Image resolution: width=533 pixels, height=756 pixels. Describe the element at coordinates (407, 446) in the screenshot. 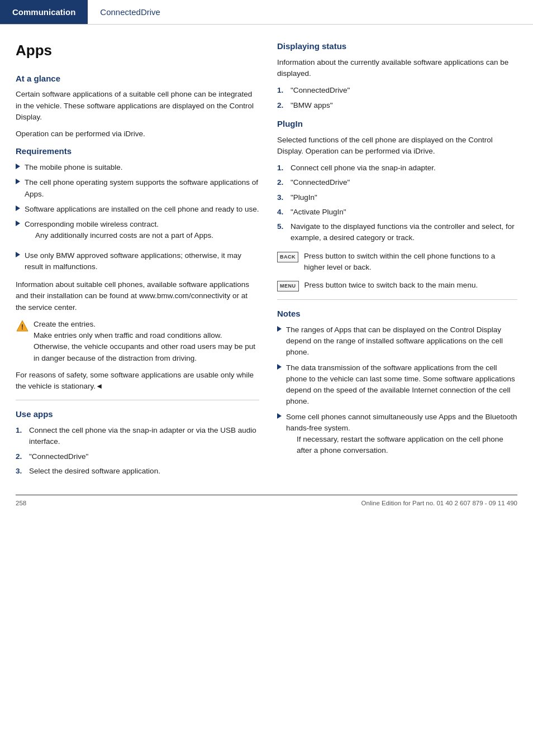

I see `sub-note: If necessary, restart the software appli…` at that location.